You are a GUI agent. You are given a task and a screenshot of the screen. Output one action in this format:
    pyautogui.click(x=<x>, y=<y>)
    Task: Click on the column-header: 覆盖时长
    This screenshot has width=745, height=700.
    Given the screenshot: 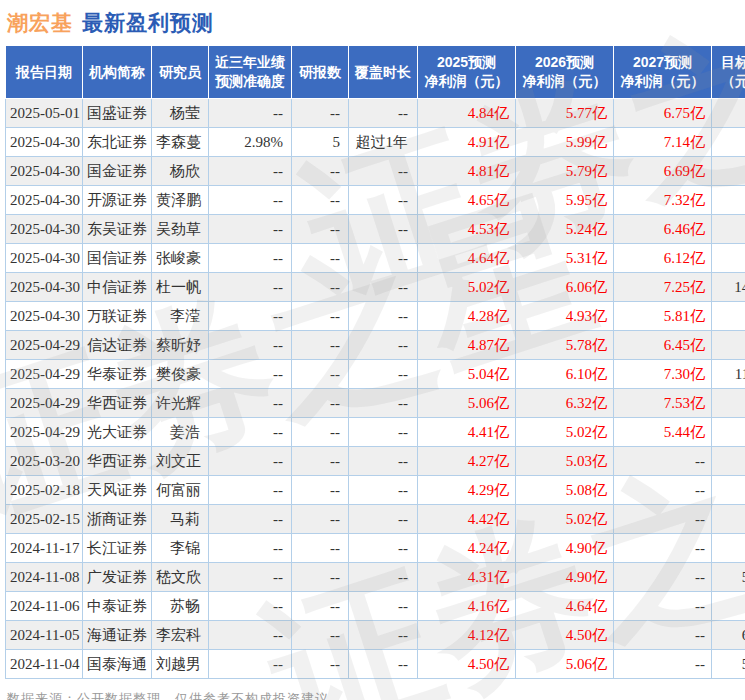 What is the action you would take?
    pyautogui.click(x=384, y=72)
    